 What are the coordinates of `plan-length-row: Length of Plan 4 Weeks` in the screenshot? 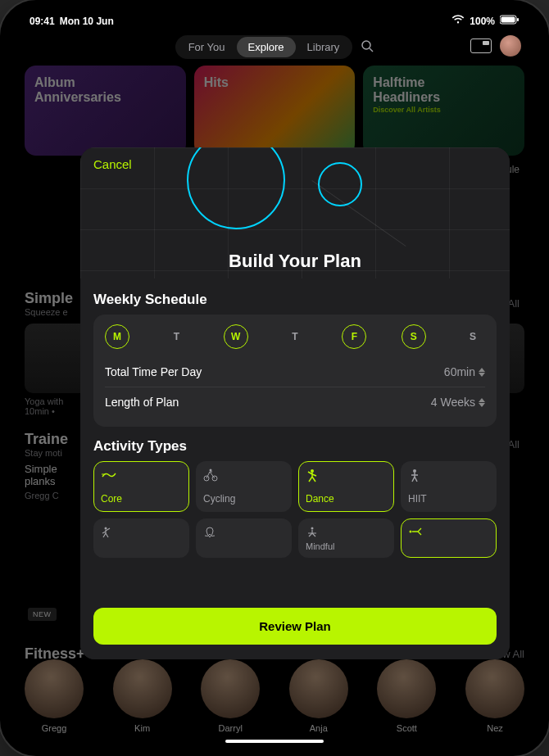 It's located at (295, 401).